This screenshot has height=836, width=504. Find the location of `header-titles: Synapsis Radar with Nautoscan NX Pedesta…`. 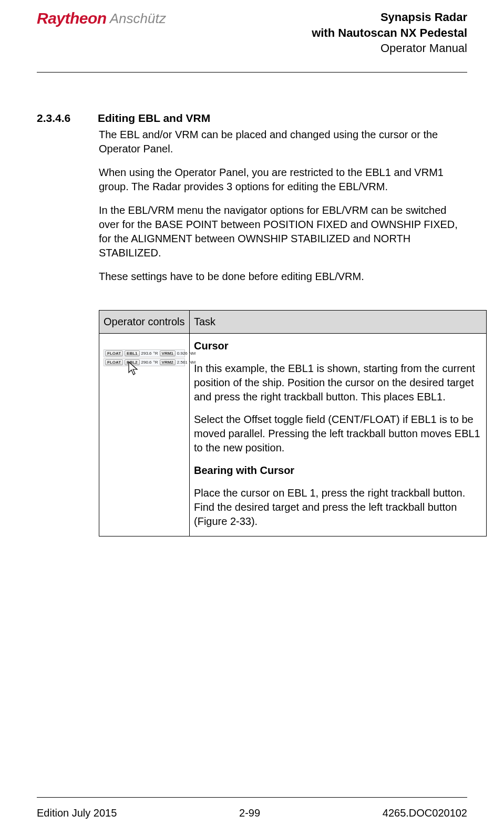

header-titles: Synapsis Radar with Nautoscan NX Pedesta… is located at coordinates (389, 33).